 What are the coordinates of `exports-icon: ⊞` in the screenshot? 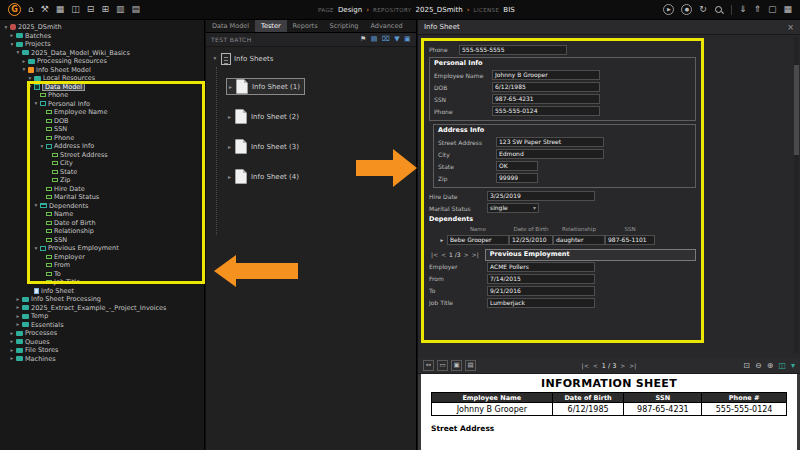 It's located at (105, 10).